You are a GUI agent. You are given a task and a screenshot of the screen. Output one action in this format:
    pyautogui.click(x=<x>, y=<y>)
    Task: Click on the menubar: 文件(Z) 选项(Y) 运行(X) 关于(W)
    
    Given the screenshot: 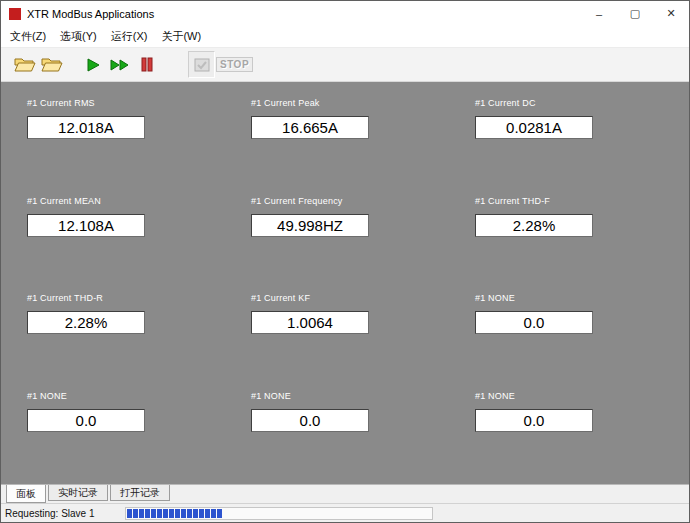 What is the action you would take?
    pyautogui.click(x=345, y=37)
    